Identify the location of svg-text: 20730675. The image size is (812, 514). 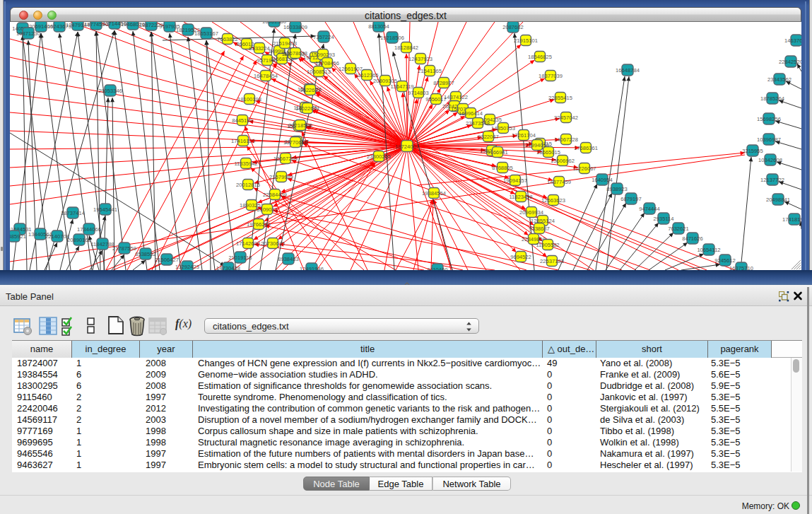
(273, 243).